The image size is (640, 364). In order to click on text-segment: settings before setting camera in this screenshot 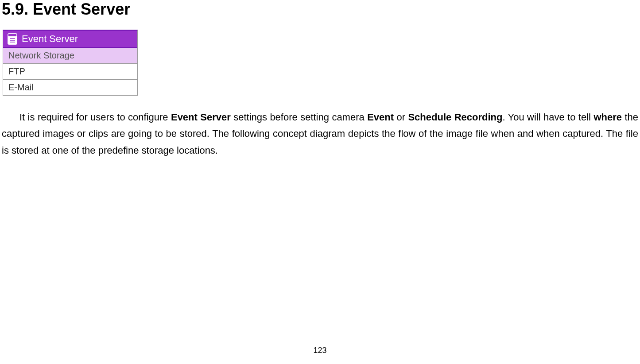, I will do `click(299, 117)`.